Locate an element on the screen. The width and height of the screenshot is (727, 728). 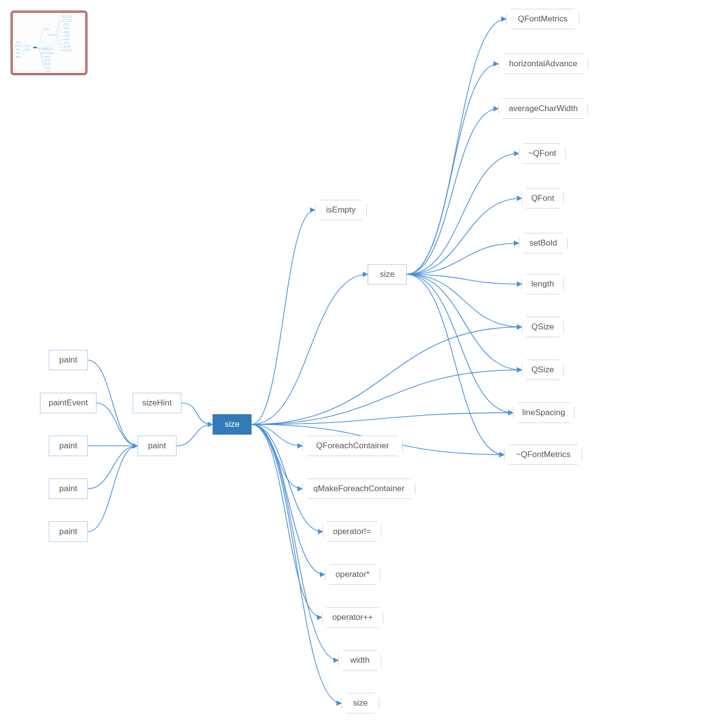
minimap-node-paint_a is located at coordinates (18, 42).